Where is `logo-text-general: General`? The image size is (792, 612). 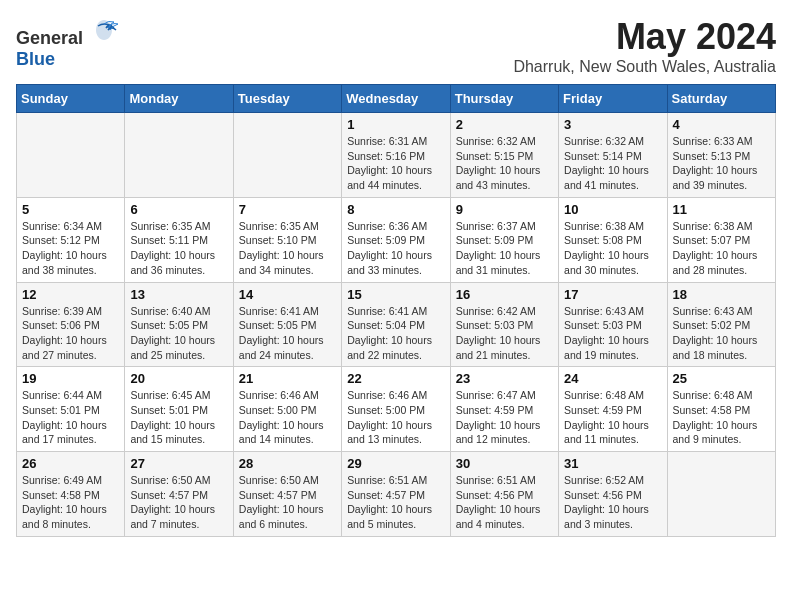 logo-text-general: General is located at coordinates (50, 38).